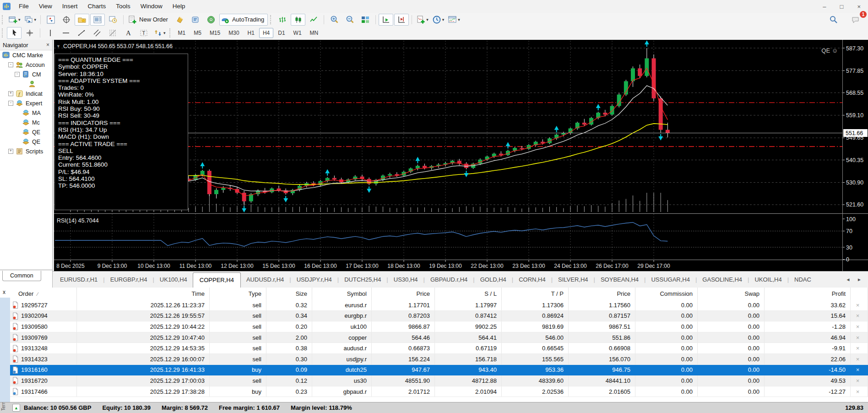 This screenshot has width=868, height=413. What do you see at coordinates (211, 20) in the screenshot?
I see `community-button` at bounding box center [211, 20].